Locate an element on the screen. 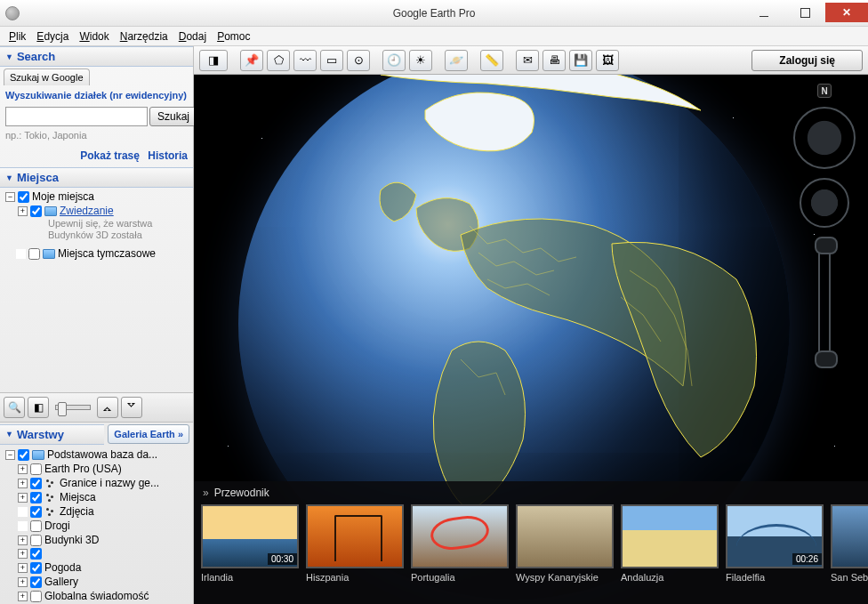  layer-row: Zdjęcia is located at coordinates (100, 511).